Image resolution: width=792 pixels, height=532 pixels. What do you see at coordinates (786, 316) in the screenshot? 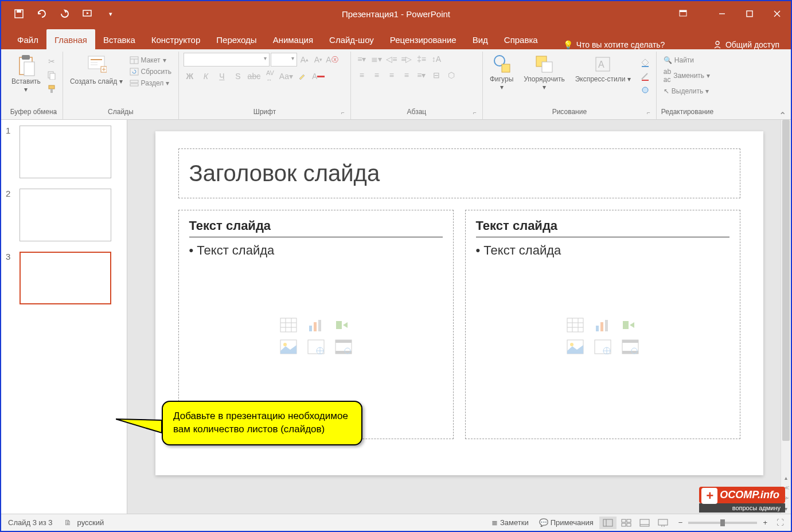
I see `vertical-scrollbar: ▴ ⪻ ⪼ ▾` at bounding box center [786, 316].